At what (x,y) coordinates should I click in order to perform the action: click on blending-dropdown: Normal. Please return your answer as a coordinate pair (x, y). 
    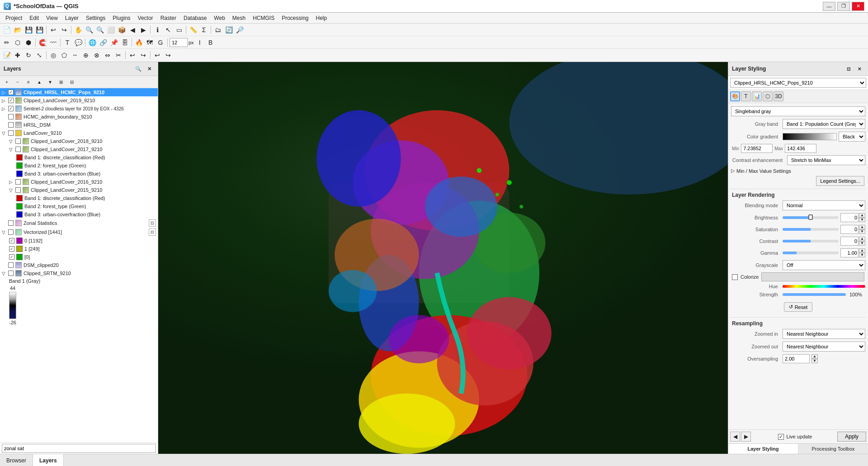
    Looking at the image, I should click on (824, 205).